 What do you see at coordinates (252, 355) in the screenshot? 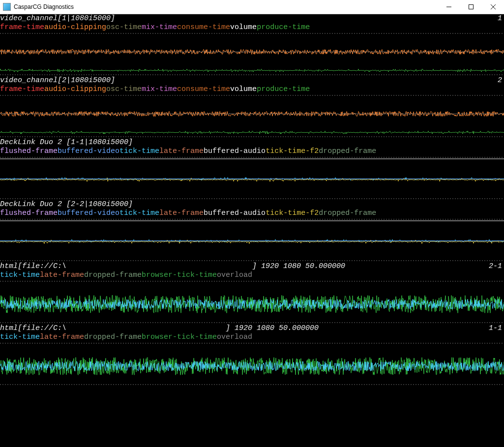
I see `diagnostic-panel: html[file://C:\ ] 1920 1080 50.0000001-1…` at bounding box center [252, 355].